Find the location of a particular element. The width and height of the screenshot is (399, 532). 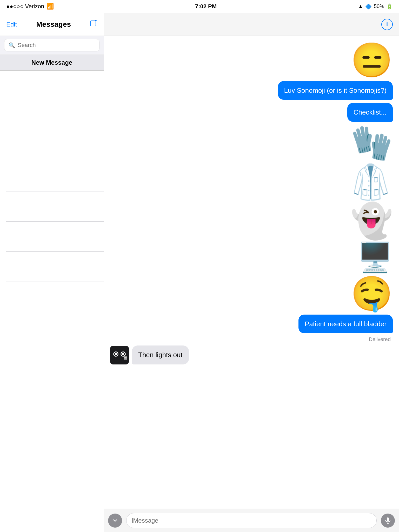

battery-icon: 🔋 is located at coordinates (390, 6).